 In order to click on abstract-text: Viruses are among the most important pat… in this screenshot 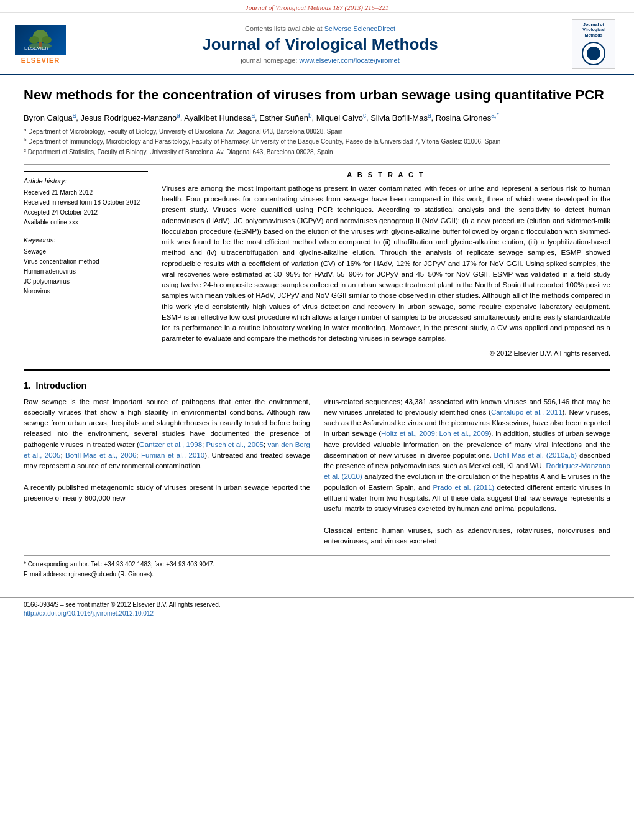, I will do `click(386, 264)`.